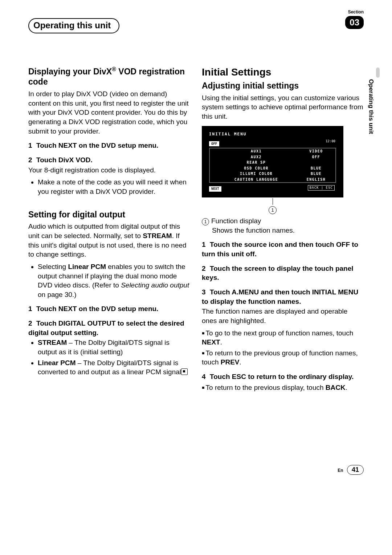 Image resolution: width=392 pixels, height=555 pixels. What do you see at coordinates (273, 180) in the screenshot?
I see `lcd-row: CAUTION LANGUAGEENGLISH` at bounding box center [273, 180].